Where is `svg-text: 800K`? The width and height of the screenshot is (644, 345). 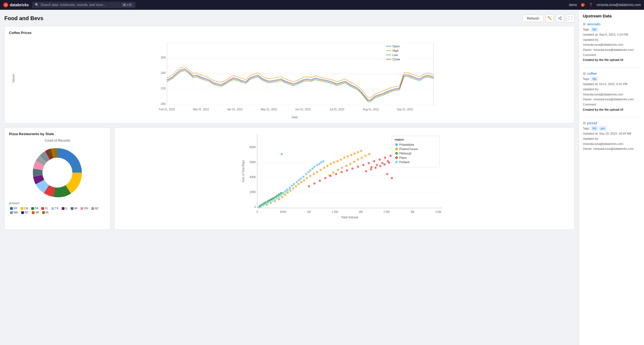
svg-text: 800K is located at coordinates (253, 147).